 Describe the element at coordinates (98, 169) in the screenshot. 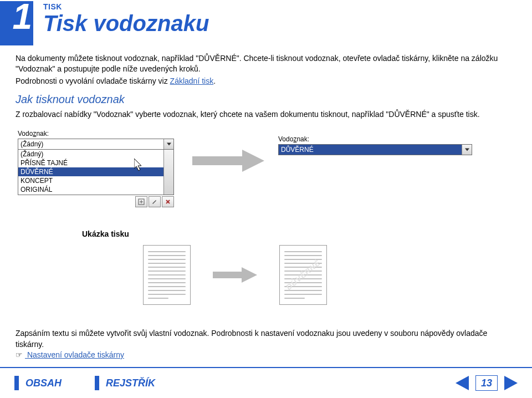

I see `watermark-dropdown-open: Vodoznak: (Žádný) (Žádný) PŘÍSNĚ TAJNÉ D…` at that location.